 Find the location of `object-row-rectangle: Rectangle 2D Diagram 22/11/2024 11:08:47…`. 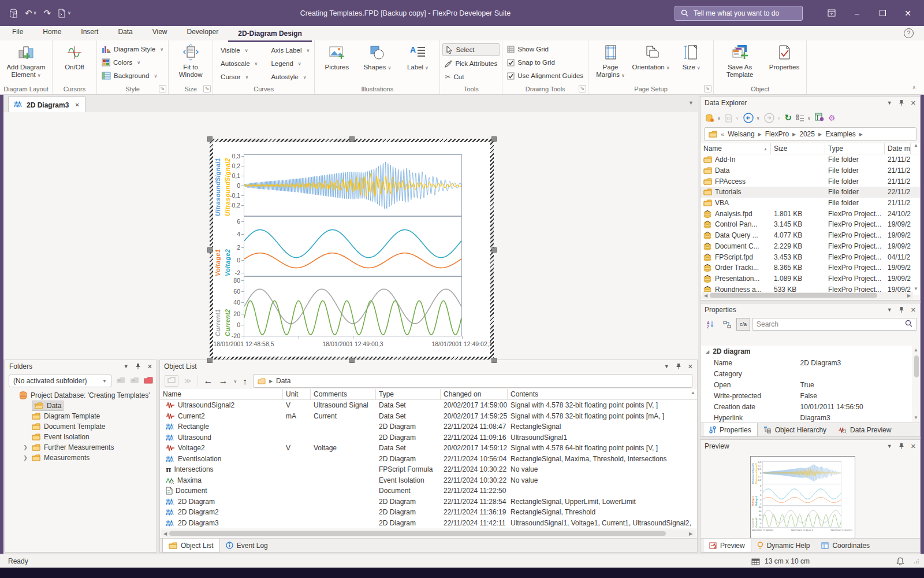

object-row-rectangle: Rectangle 2D Diagram 22/11/2024 11:08:47… is located at coordinates (429, 427).